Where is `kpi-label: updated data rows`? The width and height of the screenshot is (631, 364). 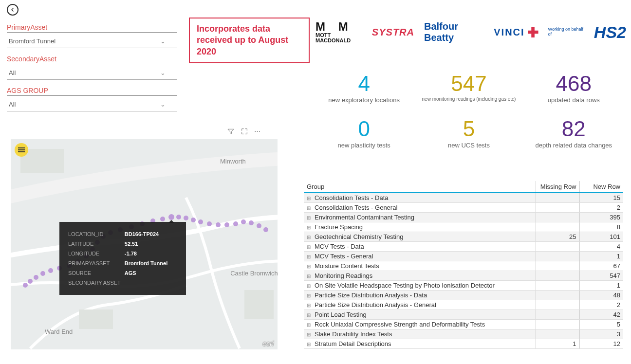 kpi-label: updated data rows is located at coordinates (574, 100).